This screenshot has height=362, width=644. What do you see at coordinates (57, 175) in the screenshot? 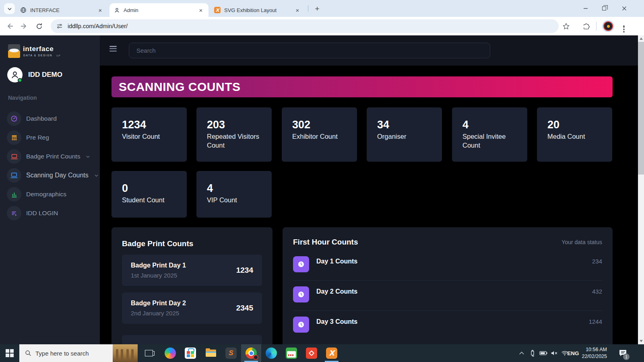
I see `sidebar-item-label: Scanning Day Counts` at bounding box center [57, 175].